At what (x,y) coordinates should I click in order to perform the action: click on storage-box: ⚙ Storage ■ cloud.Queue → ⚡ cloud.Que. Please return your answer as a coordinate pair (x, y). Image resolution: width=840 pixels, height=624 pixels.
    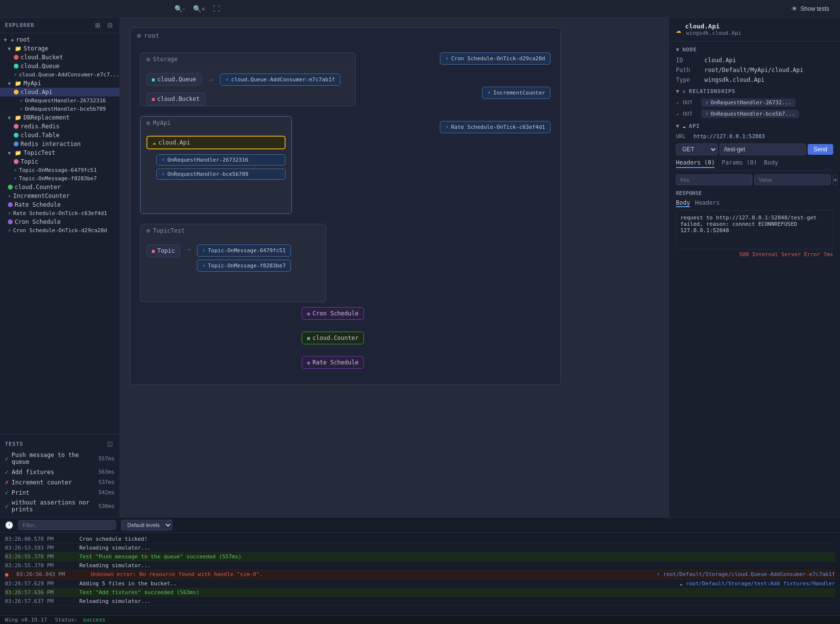
    Looking at the image, I should click on (248, 79).